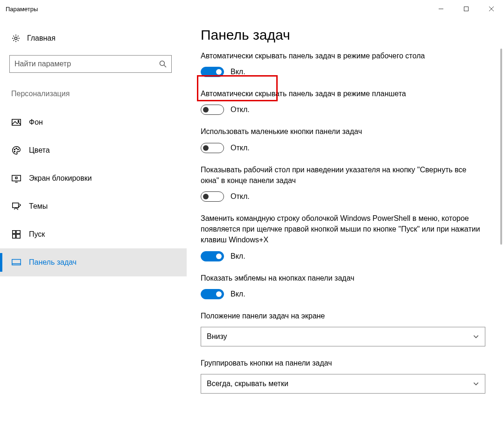  What do you see at coordinates (16, 206) in the screenshot?
I see `themes-icon` at bounding box center [16, 206].